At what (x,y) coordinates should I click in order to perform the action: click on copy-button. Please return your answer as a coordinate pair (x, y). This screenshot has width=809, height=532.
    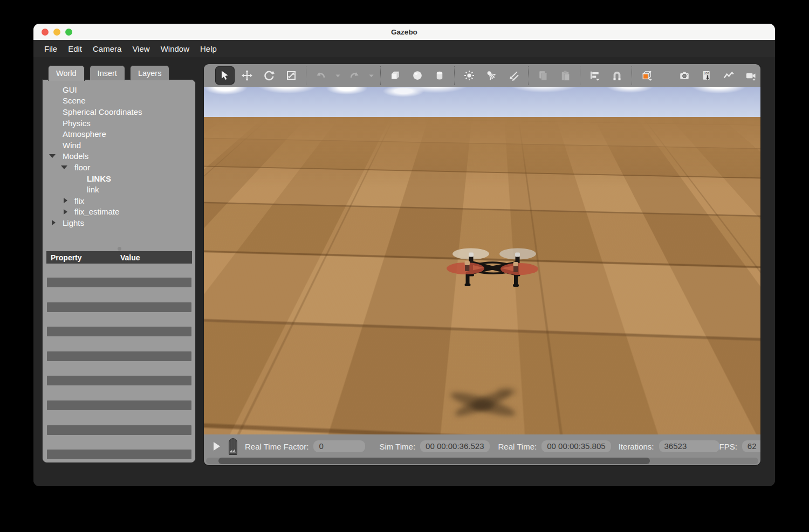
    Looking at the image, I should click on (543, 75).